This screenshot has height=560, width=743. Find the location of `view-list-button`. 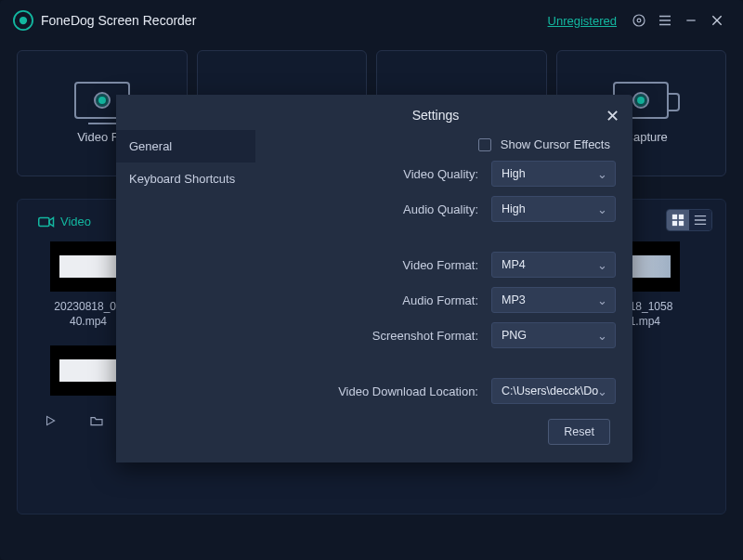

view-list-button is located at coordinates (700, 220).